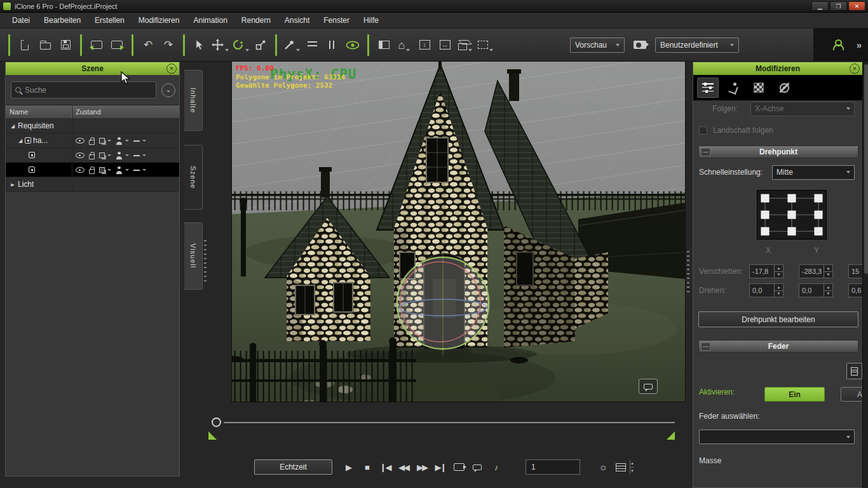 The width and height of the screenshot is (868, 488). Describe the element at coordinates (816, 290) in the screenshot. I see `drehen-y-field: 0,0 ▲▼` at that location.